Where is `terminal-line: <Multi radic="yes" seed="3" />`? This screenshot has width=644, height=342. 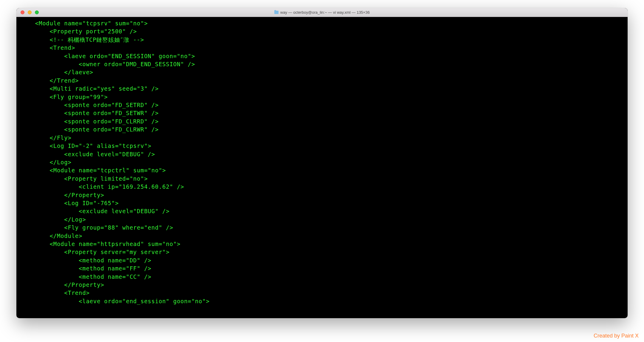
terminal-line: <Multi radic="yes" seed="3" /> is located at coordinates (89, 89).